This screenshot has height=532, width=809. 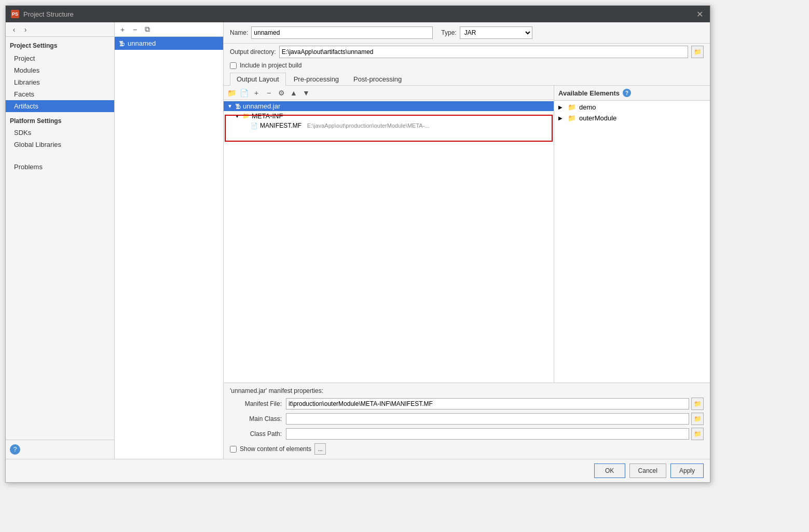 What do you see at coordinates (256, 419) in the screenshot?
I see `main-class-label: Main Class:` at bounding box center [256, 419].